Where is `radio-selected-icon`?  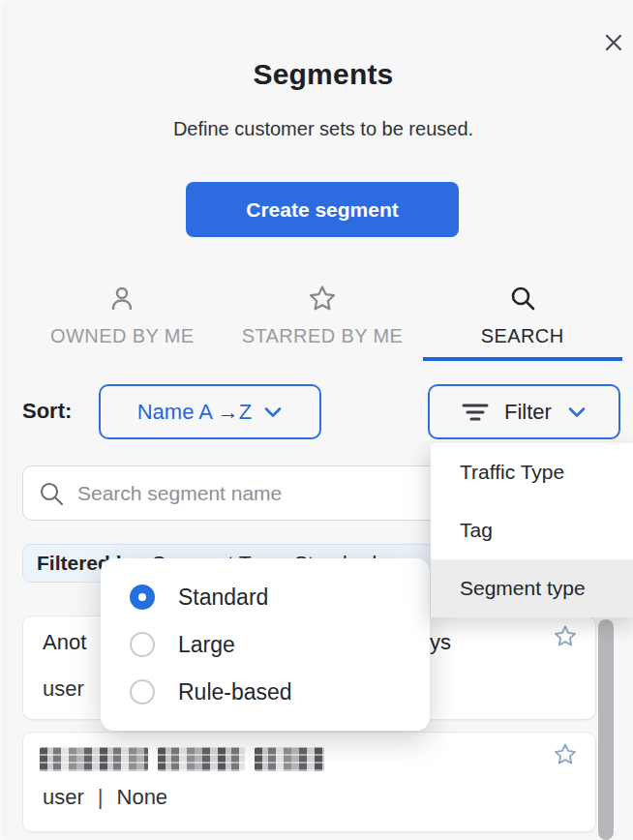
radio-selected-icon is located at coordinates (142, 597).